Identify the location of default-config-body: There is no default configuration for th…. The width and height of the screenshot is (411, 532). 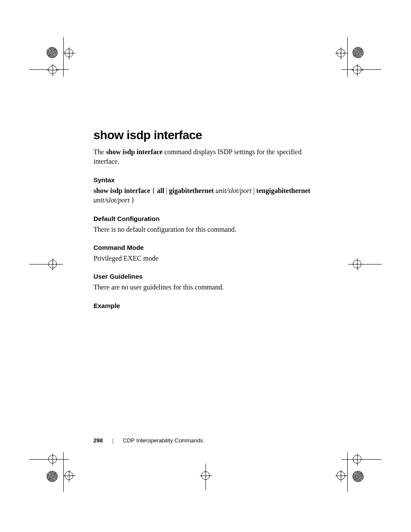
(208, 230).